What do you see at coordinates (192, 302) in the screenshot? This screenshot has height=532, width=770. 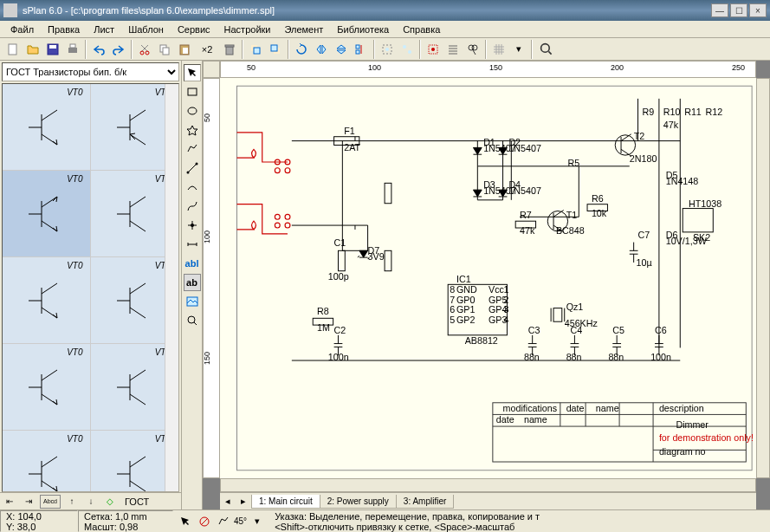 I see `tool-image` at bounding box center [192, 302].